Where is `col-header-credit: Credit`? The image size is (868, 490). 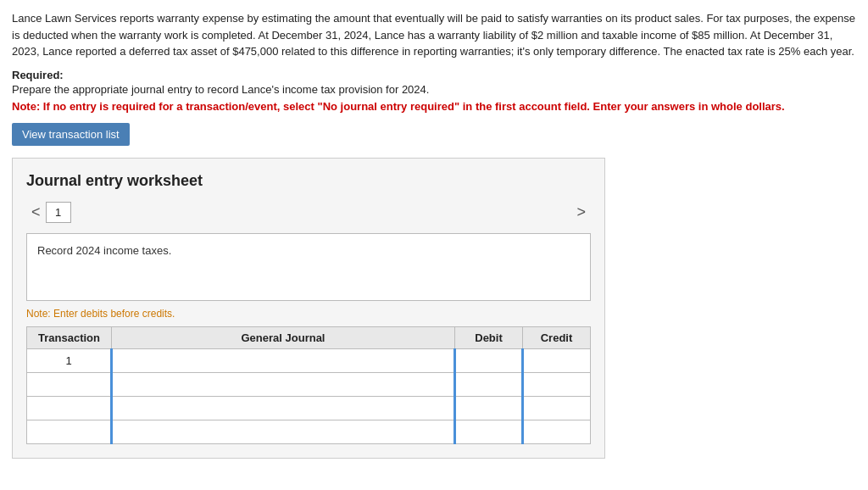
col-header-credit: Credit is located at coordinates (557, 337).